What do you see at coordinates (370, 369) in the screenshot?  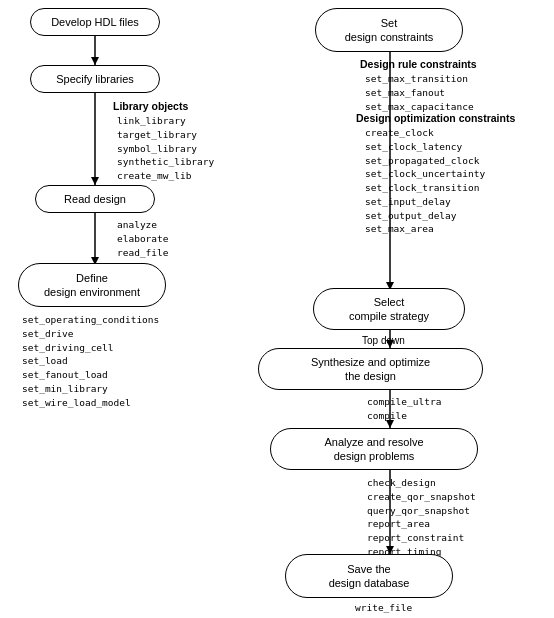 I see `synthesize-node: Synthesize and optimizethe design` at bounding box center [370, 369].